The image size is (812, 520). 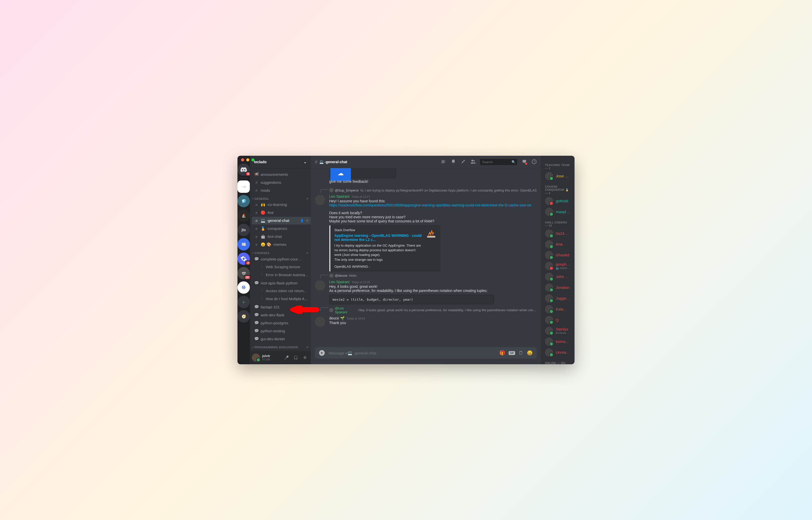 I want to click on gif-button: GIF, so click(x=512, y=353).